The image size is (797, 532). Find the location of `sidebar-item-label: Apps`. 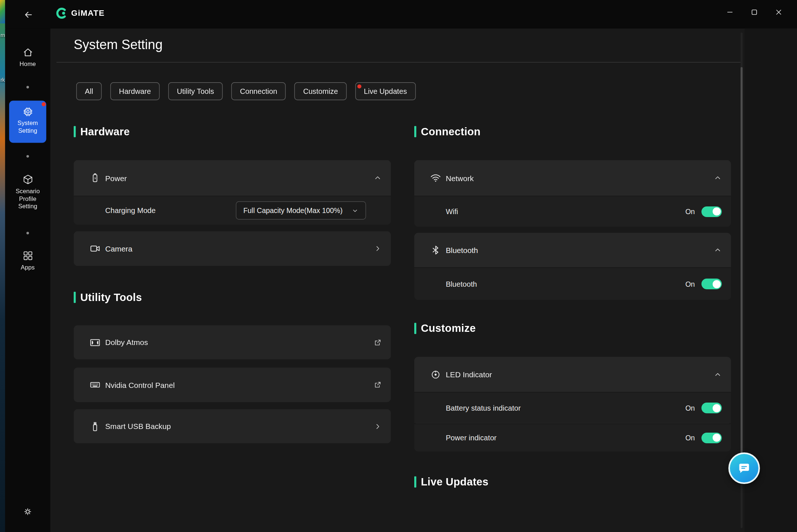

sidebar-item-label: Apps is located at coordinates (28, 268).